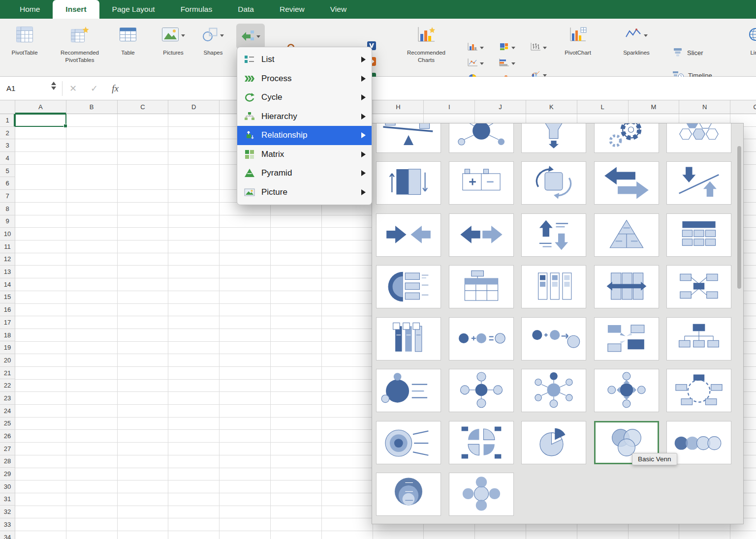 This screenshot has height=539, width=756. Describe the element at coordinates (699, 287) in the screenshot. I see `smartart-layout-multi-directional` at that location.